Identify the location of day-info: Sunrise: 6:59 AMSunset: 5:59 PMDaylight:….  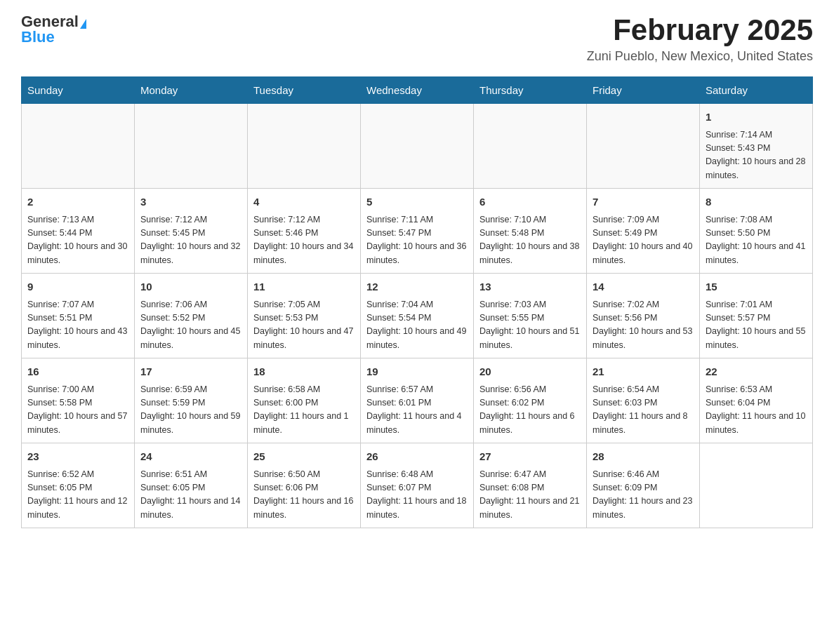
(191, 410).